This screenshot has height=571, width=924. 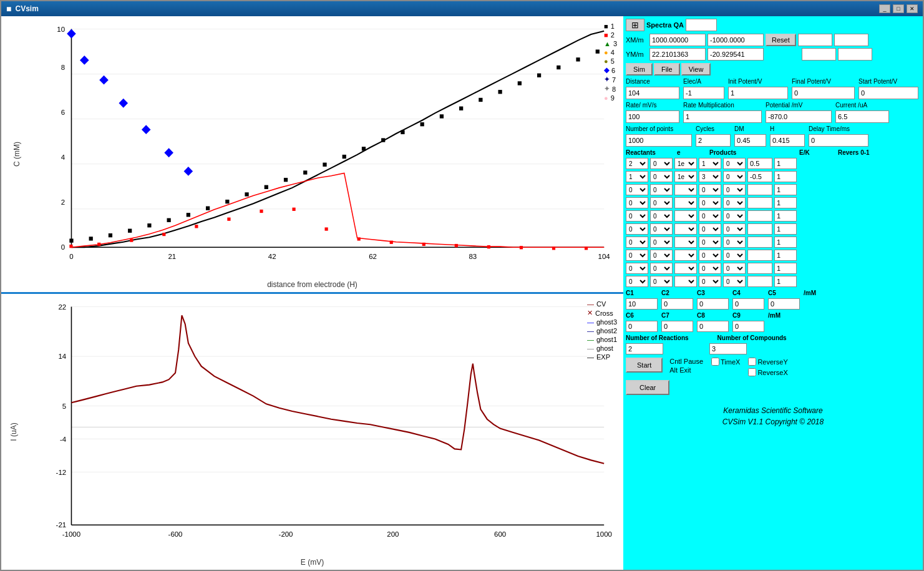 What do you see at coordinates (639, 69) in the screenshot?
I see `tab-sim: Sim` at bounding box center [639, 69].